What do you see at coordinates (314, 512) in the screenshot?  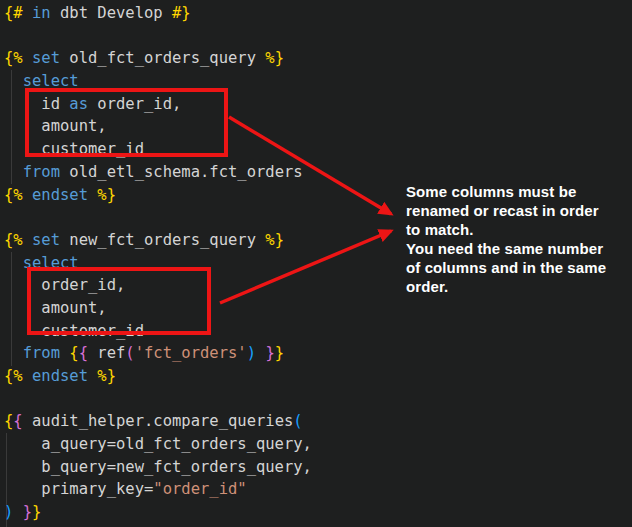 I see `code-line: ) }}` at bounding box center [314, 512].